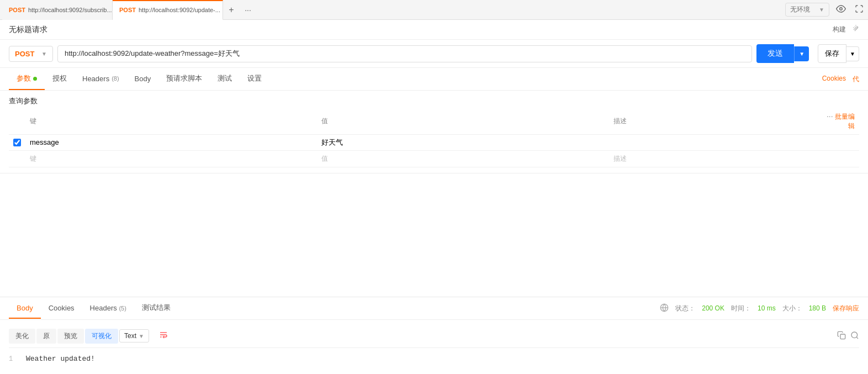 Image resolution: width=868 pixels, height=374 pixels. I want to click on status-label: 状态：, so click(685, 308).